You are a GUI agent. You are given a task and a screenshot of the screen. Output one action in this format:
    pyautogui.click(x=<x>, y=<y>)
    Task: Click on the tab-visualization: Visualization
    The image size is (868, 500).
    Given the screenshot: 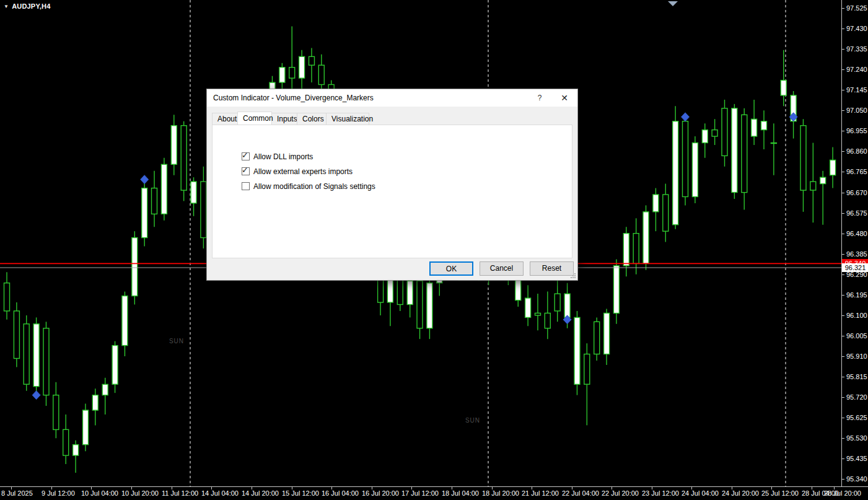 What is the action you would take?
    pyautogui.click(x=348, y=119)
    